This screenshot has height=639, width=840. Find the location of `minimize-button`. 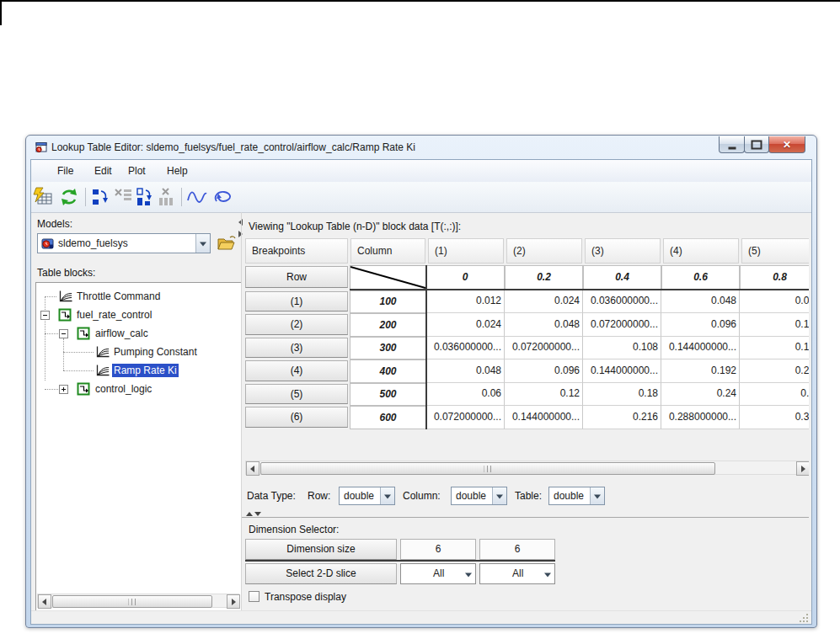

minimize-button is located at coordinates (731, 145).